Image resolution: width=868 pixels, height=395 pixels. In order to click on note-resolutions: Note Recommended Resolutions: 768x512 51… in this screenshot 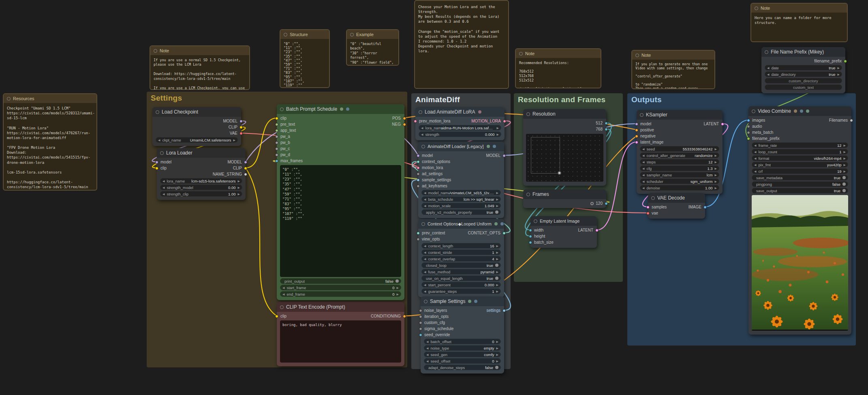, I will do `click(558, 68)`.